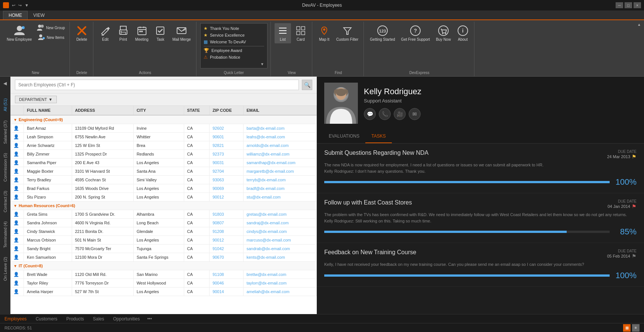 This screenshot has height=332, width=644. Describe the element at coordinates (36, 99) in the screenshot. I see `department-button: DEPARTMENT ▼` at that location.